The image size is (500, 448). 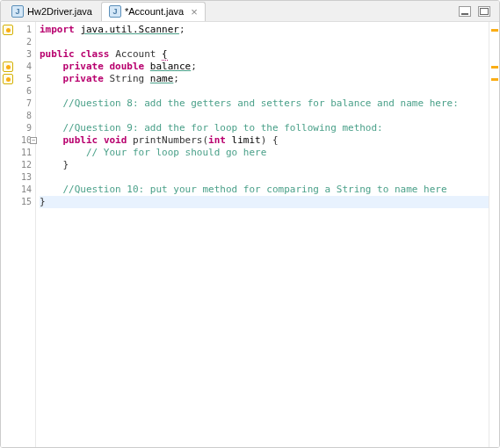 What do you see at coordinates (23, 165) in the screenshot?
I see `line-number: 12` at bounding box center [23, 165].